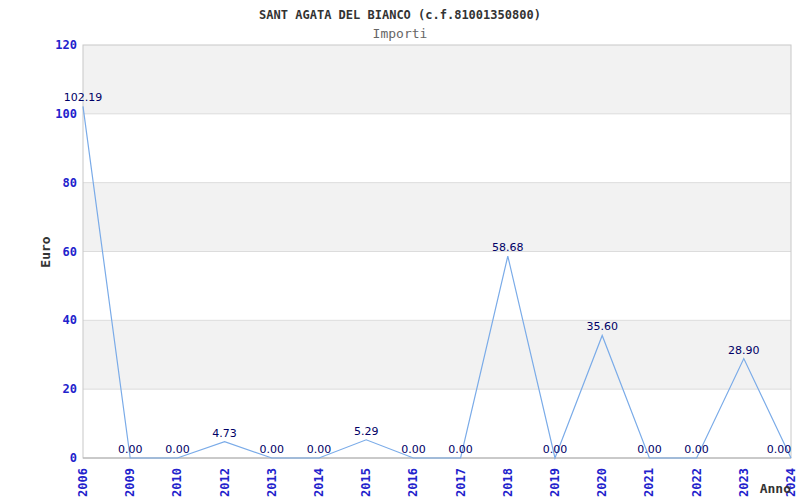 Image resolution: width=800 pixels, height=500 pixels. What do you see at coordinates (508, 248) in the screenshot?
I see `value-label: 58.68` at bounding box center [508, 248].